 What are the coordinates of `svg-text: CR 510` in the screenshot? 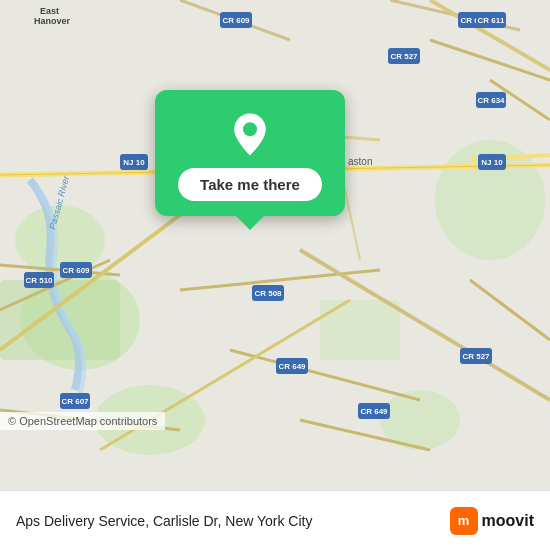 It's located at (39, 280).